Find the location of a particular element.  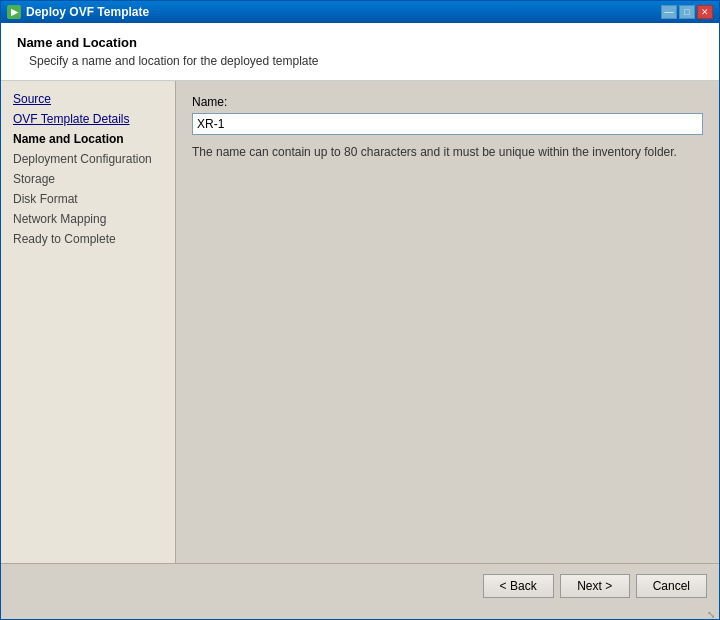

footer: < Back Next > Cancel is located at coordinates (360, 585).